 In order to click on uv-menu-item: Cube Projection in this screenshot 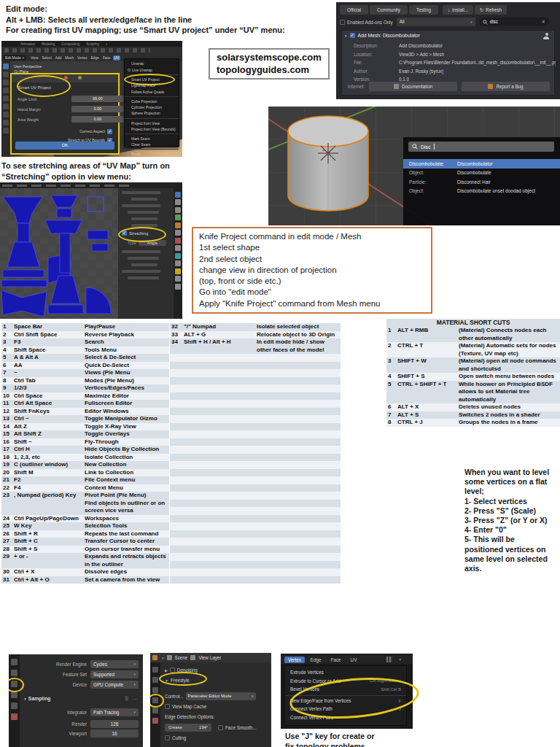, I will do `click(152, 101)`.